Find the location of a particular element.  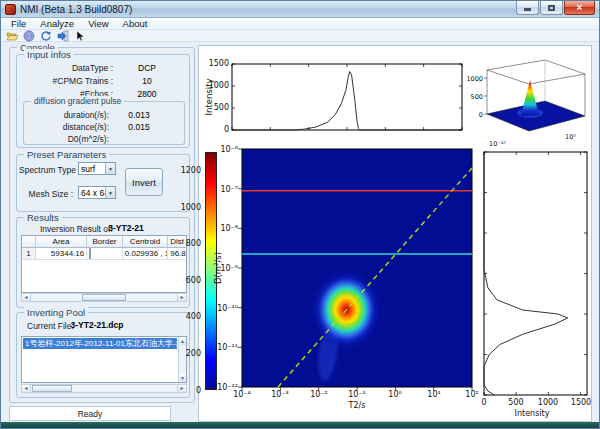

area-header: Area is located at coordinates (62, 242).